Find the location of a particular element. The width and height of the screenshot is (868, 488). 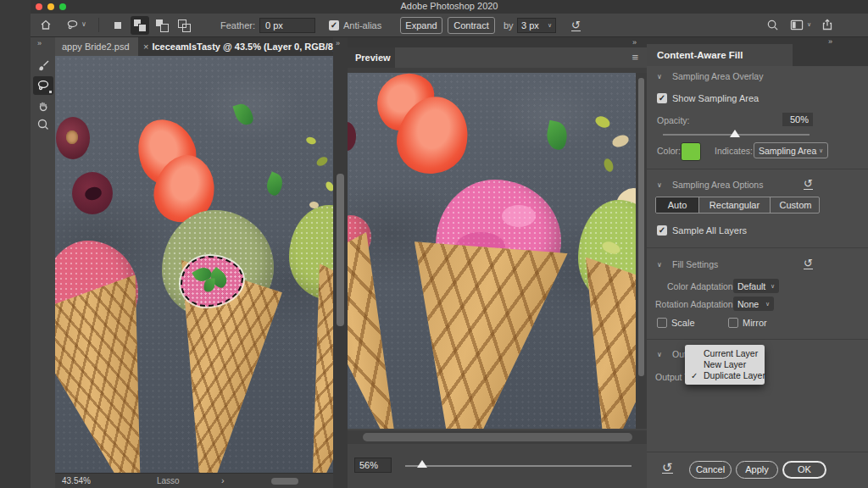

reset-all-icon: ↺ is located at coordinates (668, 468).